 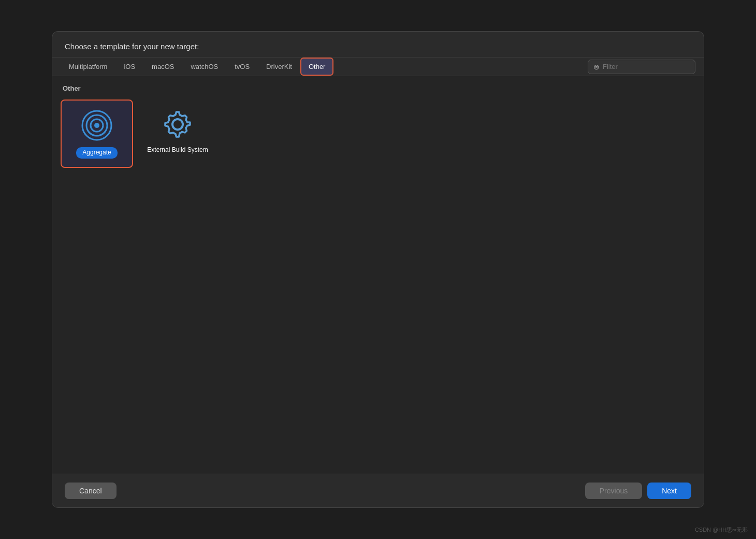 What do you see at coordinates (96, 153) in the screenshot?
I see `aggregate-label: Aggregate` at bounding box center [96, 153].